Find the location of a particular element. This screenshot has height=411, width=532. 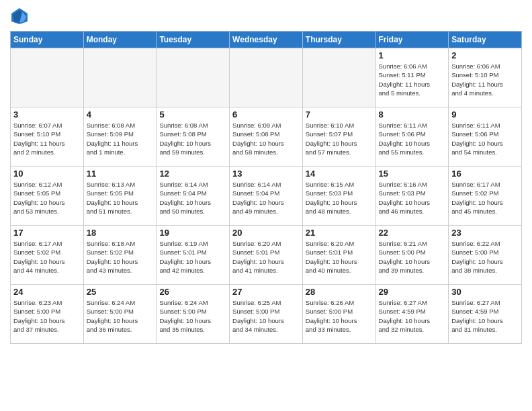

day-info: Sunrise: 6:12 AM Sunset: 5:05 PM Dayligh… is located at coordinates (47, 197).